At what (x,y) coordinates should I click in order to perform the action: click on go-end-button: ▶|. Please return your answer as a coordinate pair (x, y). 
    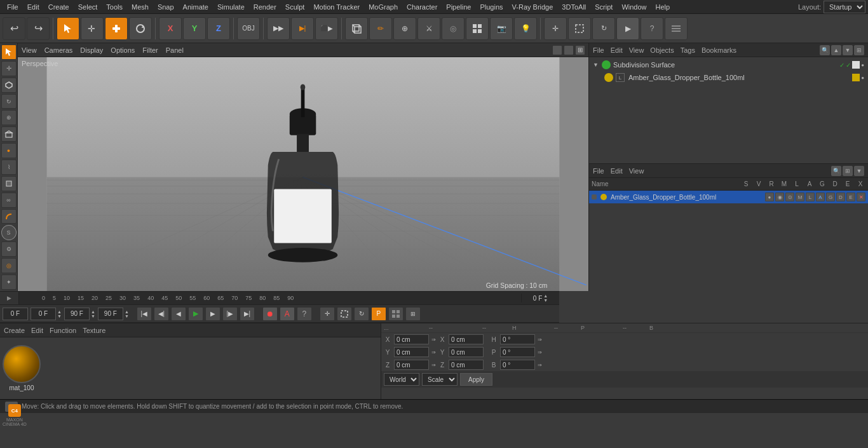
    Looking at the image, I should click on (247, 314).